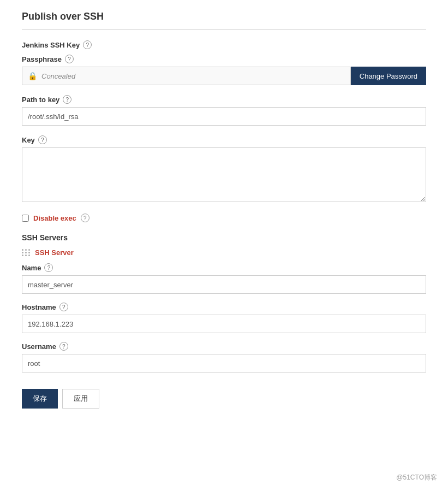  Describe the element at coordinates (224, 357) in the screenshot. I see `ssh-username-field-group: Username ?` at that location.